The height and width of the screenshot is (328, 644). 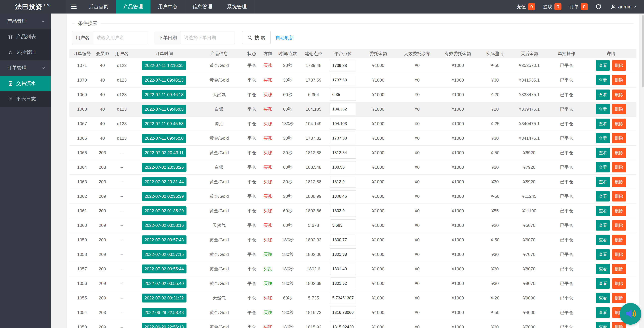 What do you see at coordinates (643, 51) in the screenshot?
I see `scrollbar-thumb` at bounding box center [643, 51].